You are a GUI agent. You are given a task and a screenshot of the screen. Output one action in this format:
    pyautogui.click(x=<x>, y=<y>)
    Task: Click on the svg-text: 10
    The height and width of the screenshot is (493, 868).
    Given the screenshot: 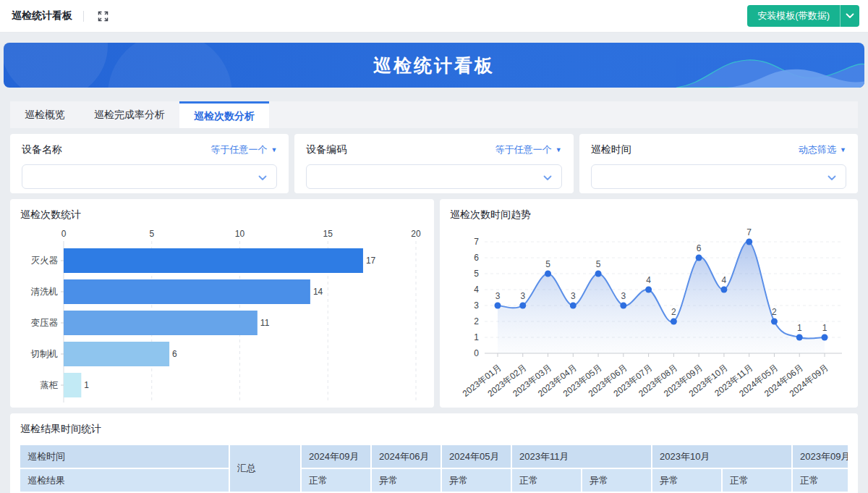 What is the action you would take?
    pyautogui.click(x=240, y=234)
    